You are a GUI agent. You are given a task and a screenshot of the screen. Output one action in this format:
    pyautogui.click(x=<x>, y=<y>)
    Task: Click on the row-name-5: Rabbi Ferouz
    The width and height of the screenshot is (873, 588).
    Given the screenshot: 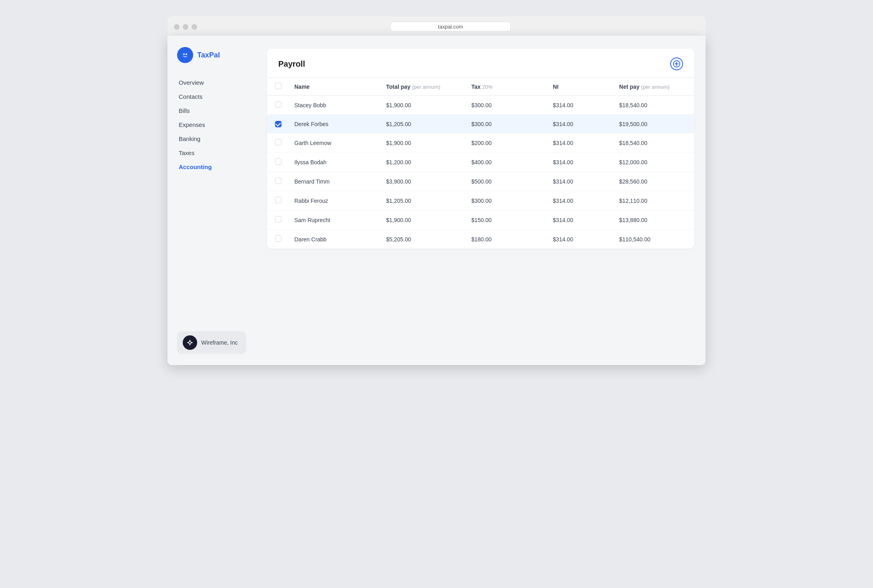 What is the action you would take?
    pyautogui.click(x=334, y=201)
    